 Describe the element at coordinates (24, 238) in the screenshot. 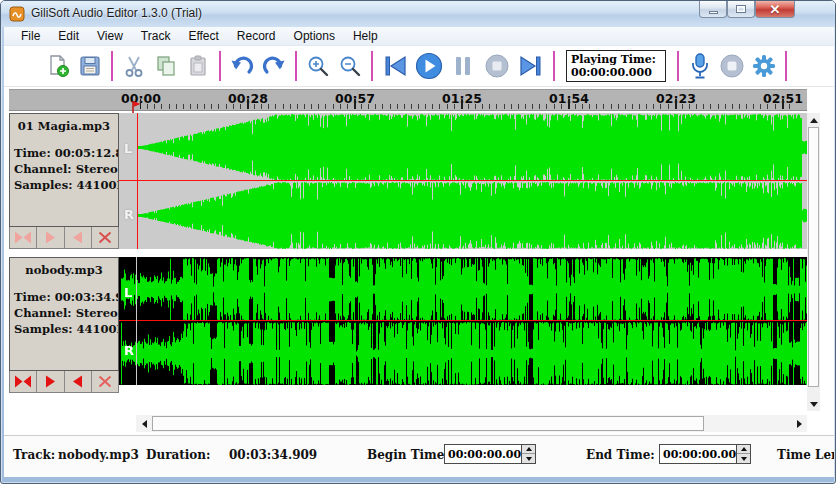

I see `track1-bowtie-button` at that location.